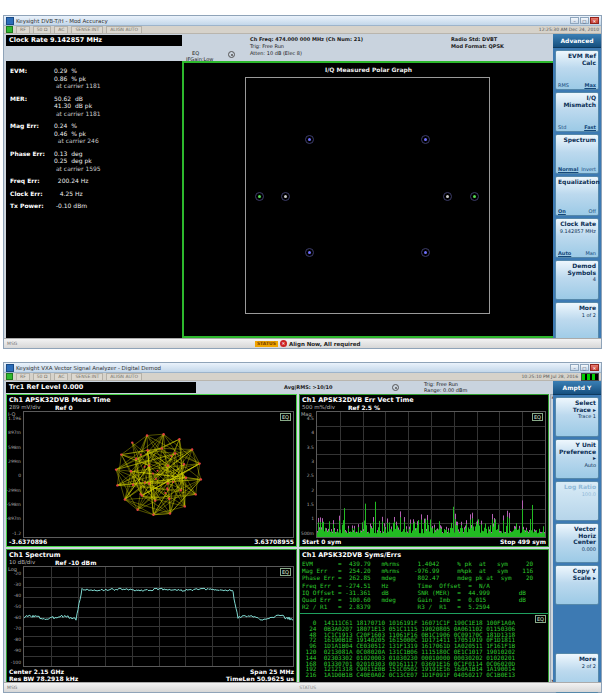 The image size is (603, 695). What do you see at coordinates (577, 417) in the screenshot?
I see `softkey-button: Select Trace ▸ Trace 1` at bounding box center [577, 417].